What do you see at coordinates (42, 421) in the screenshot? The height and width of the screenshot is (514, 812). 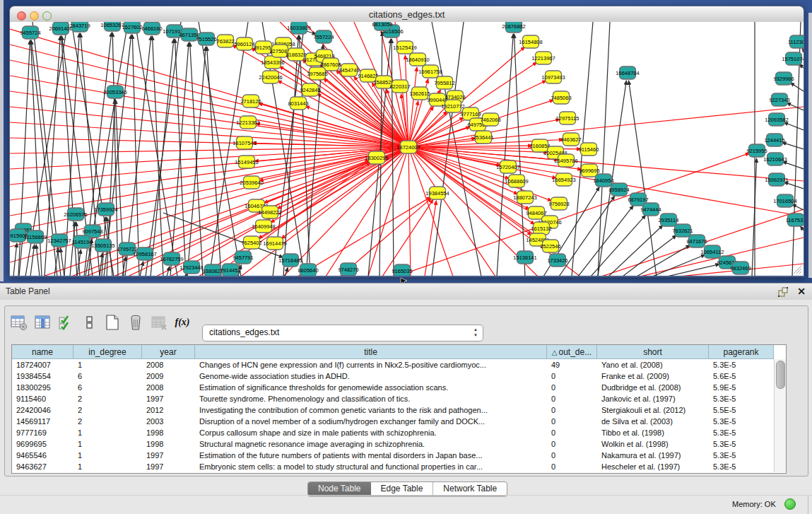 I see `table-cell: 14569117` at bounding box center [42, 421].